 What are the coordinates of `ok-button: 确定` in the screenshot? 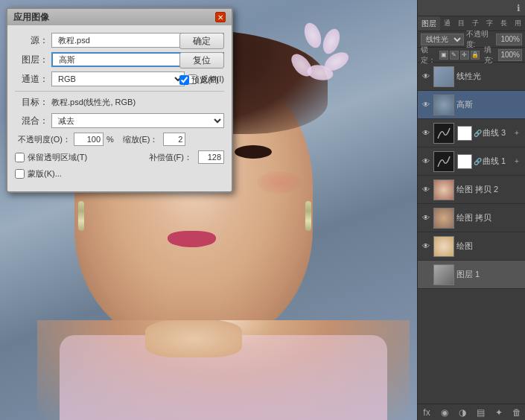 It's located at (202, 41).